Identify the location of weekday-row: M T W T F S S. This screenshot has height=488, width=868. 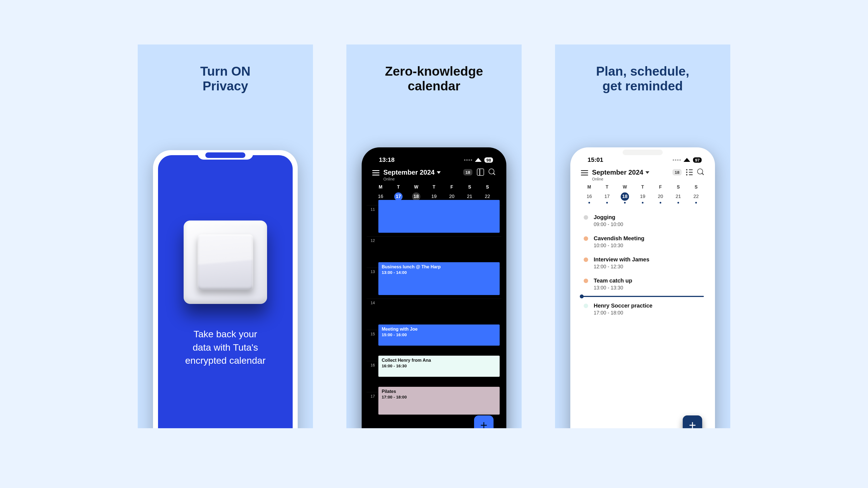
(434, 187).